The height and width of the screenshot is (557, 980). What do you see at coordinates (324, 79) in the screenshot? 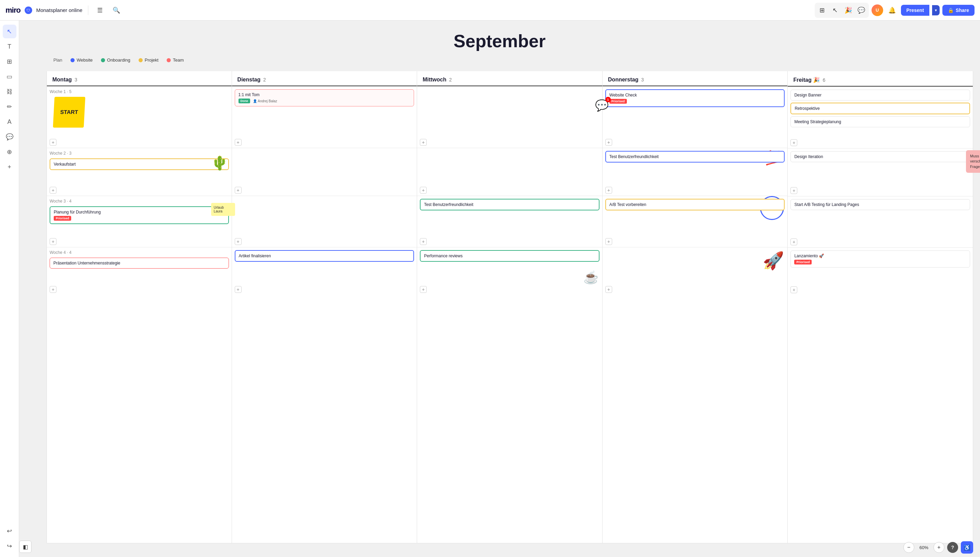
I see `day-header-dienstag: Dienstag 2` at bounding box center [324, 79].